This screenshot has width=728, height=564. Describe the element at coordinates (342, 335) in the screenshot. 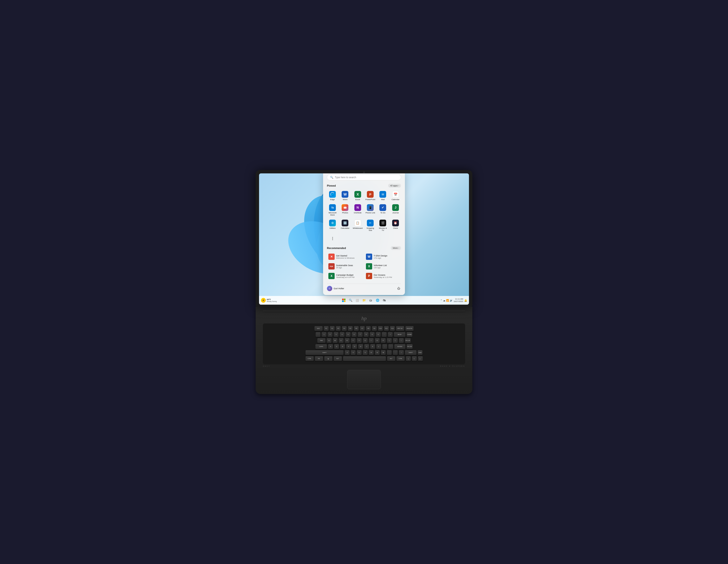

I see `key-4: 4` at that location.